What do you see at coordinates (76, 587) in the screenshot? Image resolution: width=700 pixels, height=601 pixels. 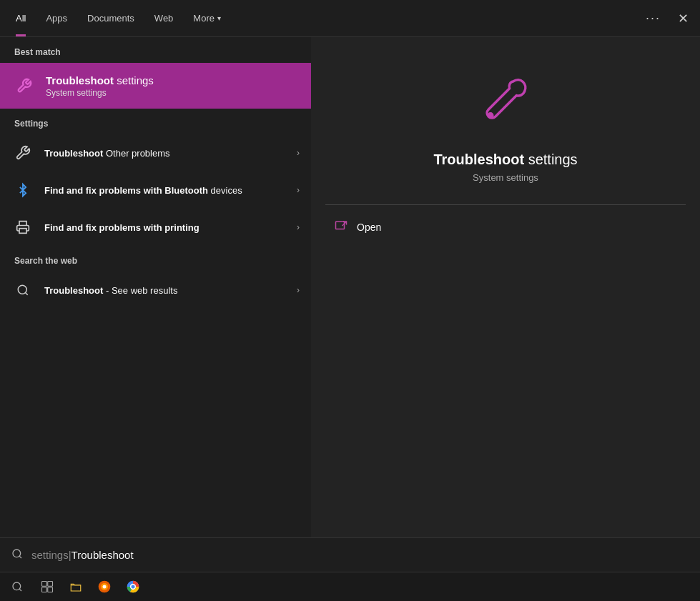 I see `taskbar-file-explorer-button` at bounding box center [76, 587].